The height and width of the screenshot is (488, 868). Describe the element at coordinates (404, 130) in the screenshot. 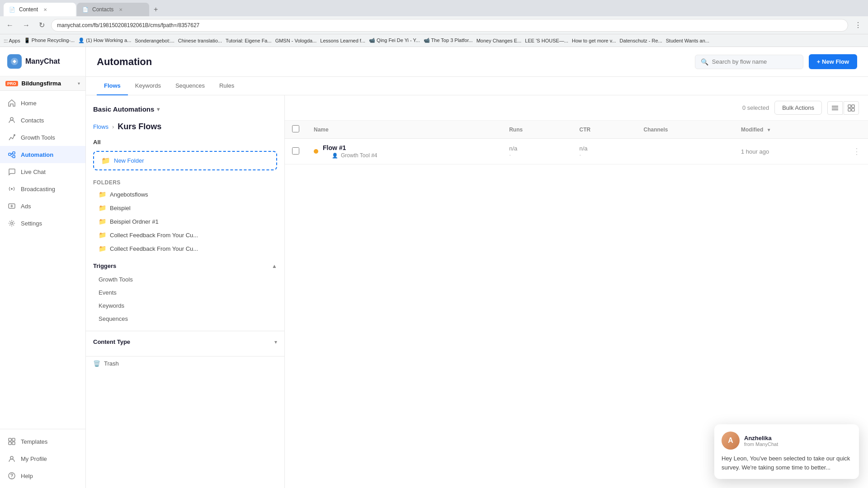

I see `col-name: Name` at that location.